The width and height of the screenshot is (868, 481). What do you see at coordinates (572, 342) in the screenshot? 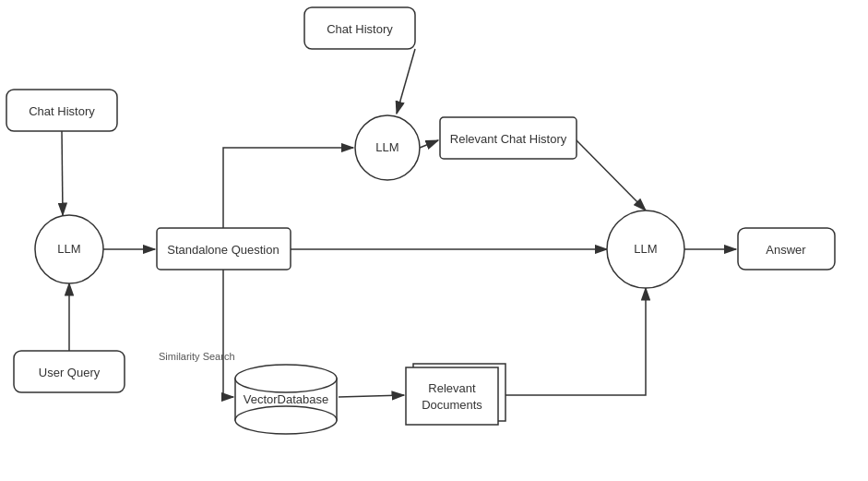
I see `arrow-reldocs-to-llmright` at bounding box center [572, 342].